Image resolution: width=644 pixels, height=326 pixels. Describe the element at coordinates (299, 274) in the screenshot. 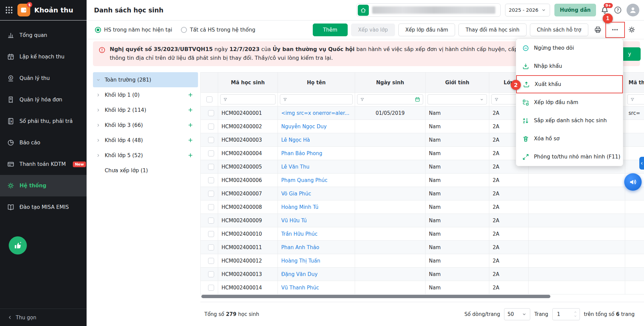

I see `student-name-link: Đặng Văn Duy` at that location.